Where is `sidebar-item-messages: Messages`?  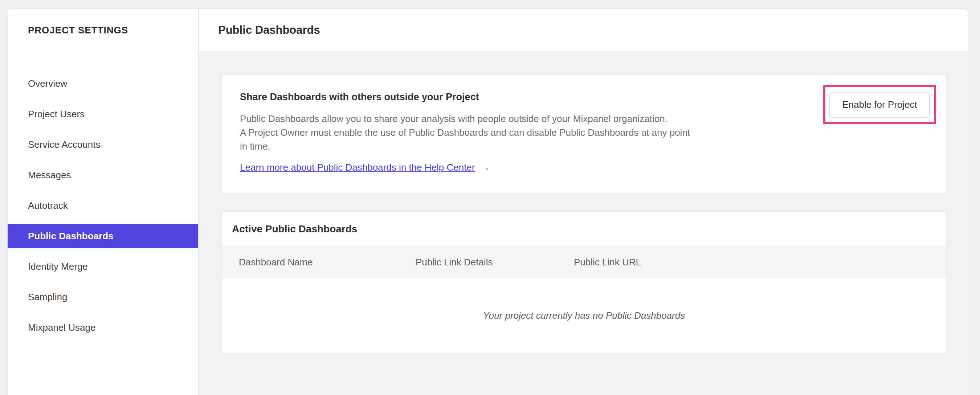
sidebar-item-messages: Messages is located at coordinates (103, 175).